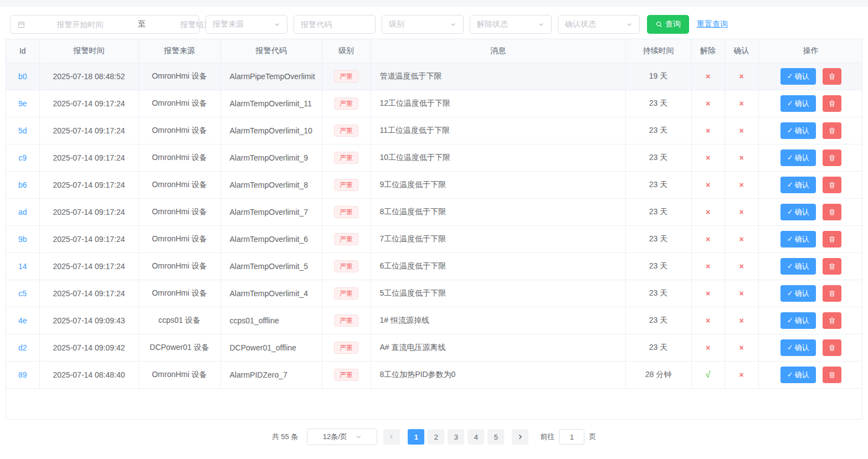  I want to click on alarm-time: 2025-07-14 09:17:24, so click(89, 266).